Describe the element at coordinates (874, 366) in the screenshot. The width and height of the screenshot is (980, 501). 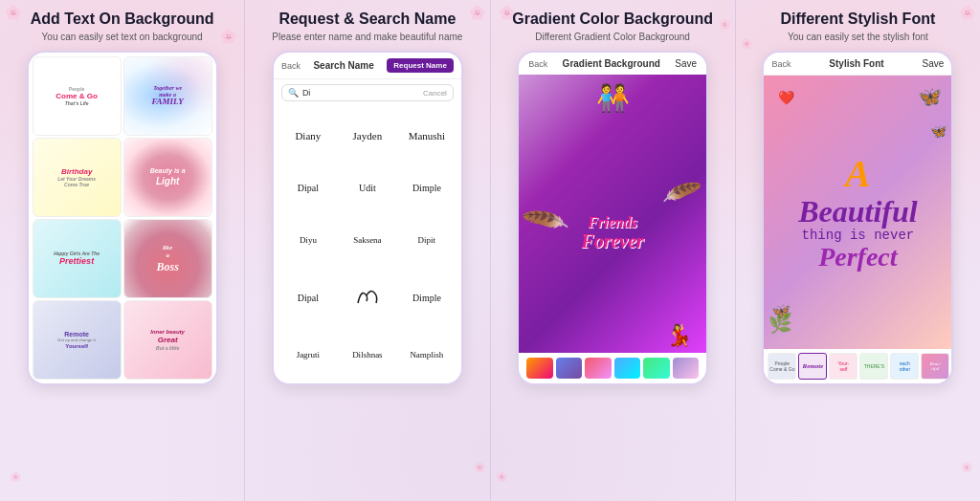
I see `font-thumb-4: THERE'S` at that location.